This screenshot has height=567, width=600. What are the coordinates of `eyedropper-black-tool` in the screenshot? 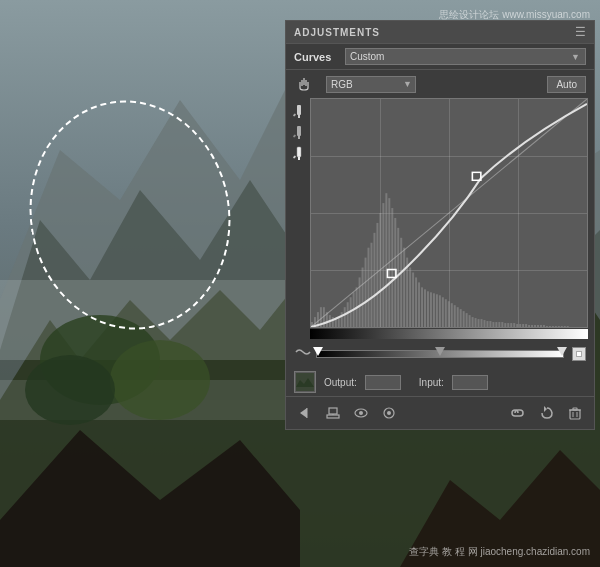 It's located at (299, 112).